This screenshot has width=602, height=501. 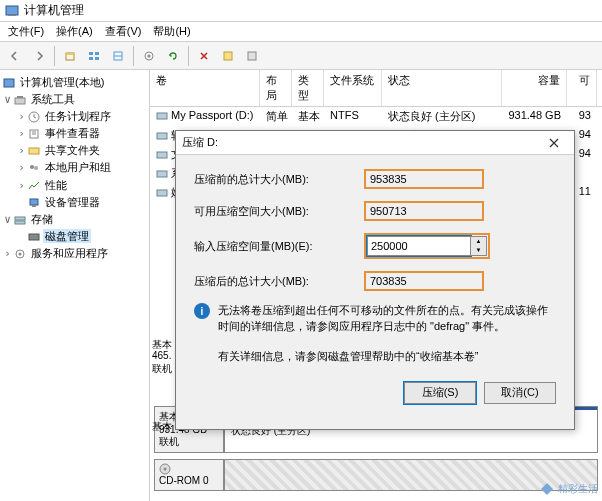 What do you see at coordinates (162, 356) in the screenshot?
I see `peek-text: 465.` at bounding box center [162, 356].